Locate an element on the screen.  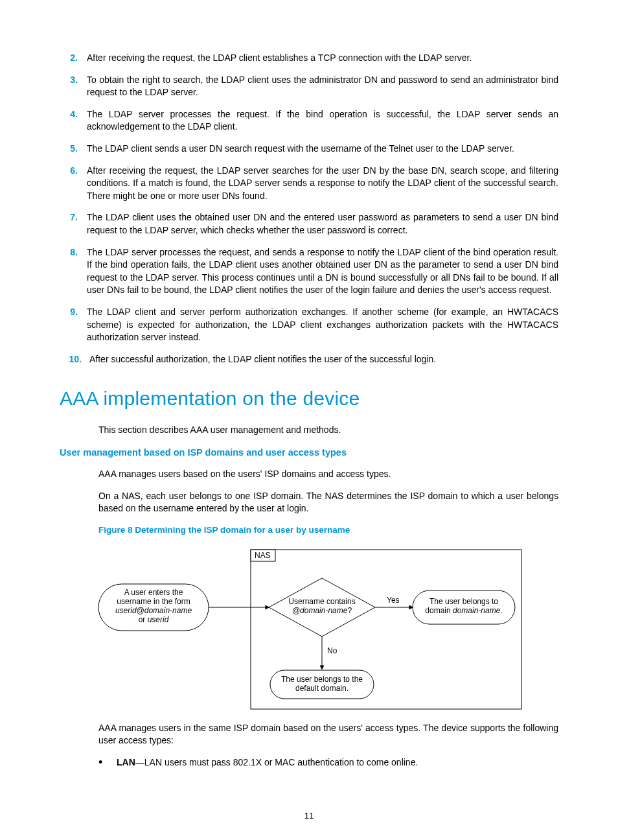
item-text: To obtain the right to search, the LDAP … is located at coordinates (323, 87).